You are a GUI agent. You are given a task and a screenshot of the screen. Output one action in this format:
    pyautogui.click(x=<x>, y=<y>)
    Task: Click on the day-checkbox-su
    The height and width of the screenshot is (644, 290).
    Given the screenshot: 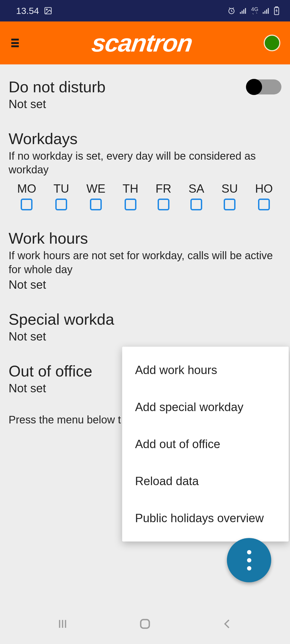 What is the action you would take?
    pyautogui.click(x=230, y=204)
    